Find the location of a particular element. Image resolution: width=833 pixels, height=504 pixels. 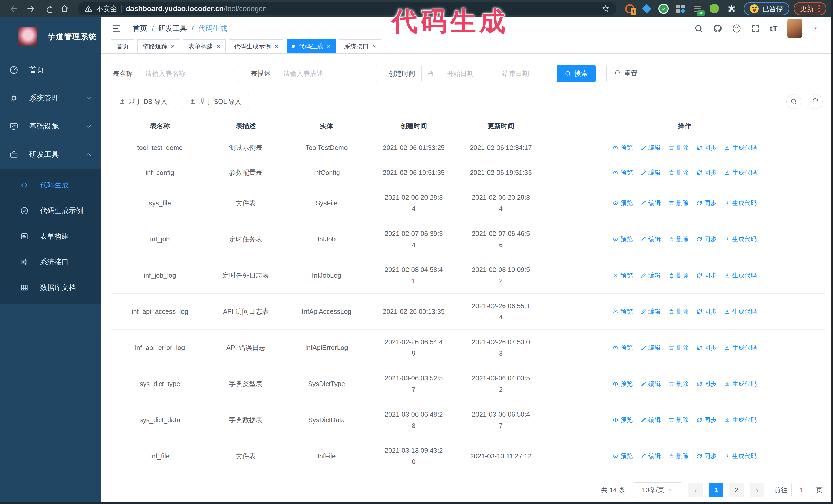

browser-menu-icon is located at coordinates (819, 9).